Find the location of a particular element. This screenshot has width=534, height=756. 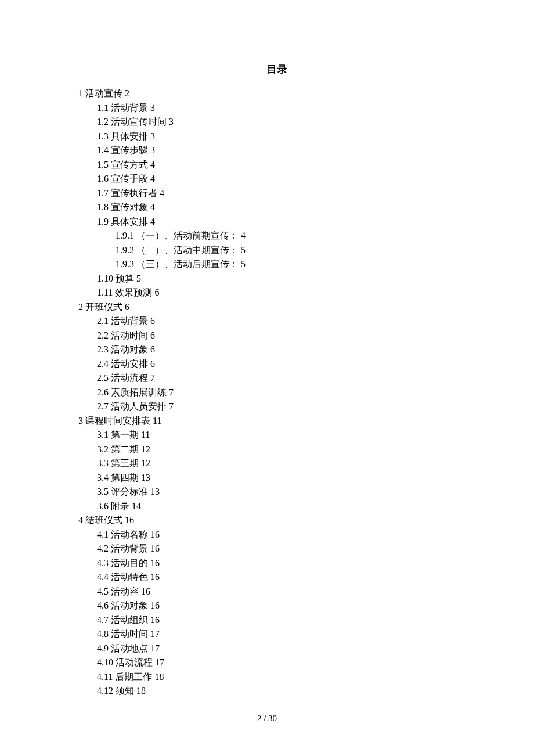

toc-entry-number: 2.3 is located at coordinates (103, 350).